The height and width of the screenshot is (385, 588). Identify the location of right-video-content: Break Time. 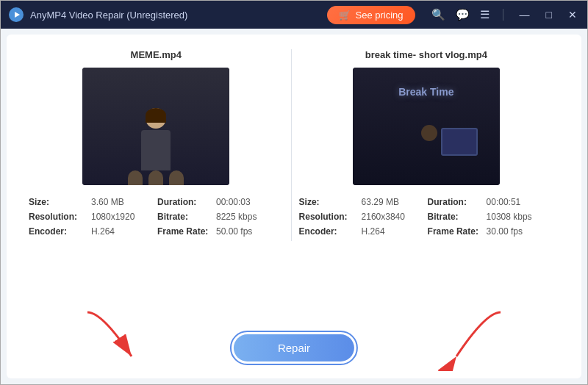
(426, 126).